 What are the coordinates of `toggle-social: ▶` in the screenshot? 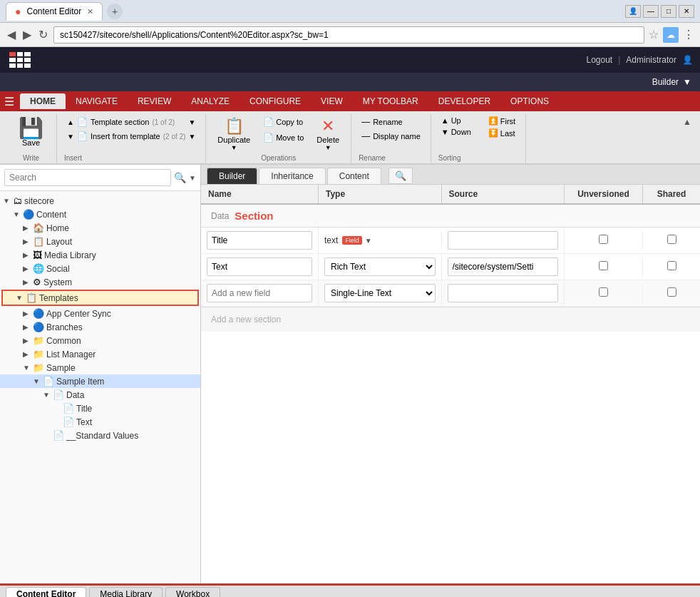 It's located at (28, 268).